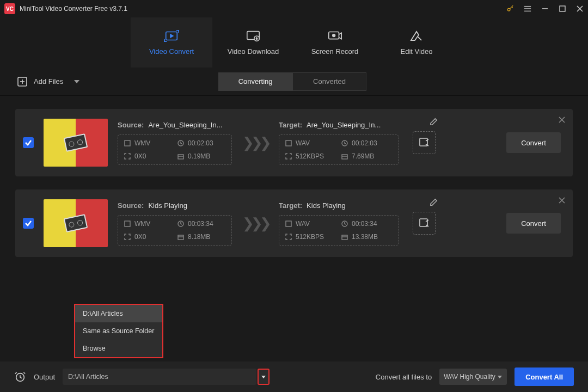 Image resolution: width=588 pixels, height=392 pixels. What do you see at coordinates (363, 156) in the screenshot?
I see `target-size: 7.69MB` at bounding box center [363, 156].